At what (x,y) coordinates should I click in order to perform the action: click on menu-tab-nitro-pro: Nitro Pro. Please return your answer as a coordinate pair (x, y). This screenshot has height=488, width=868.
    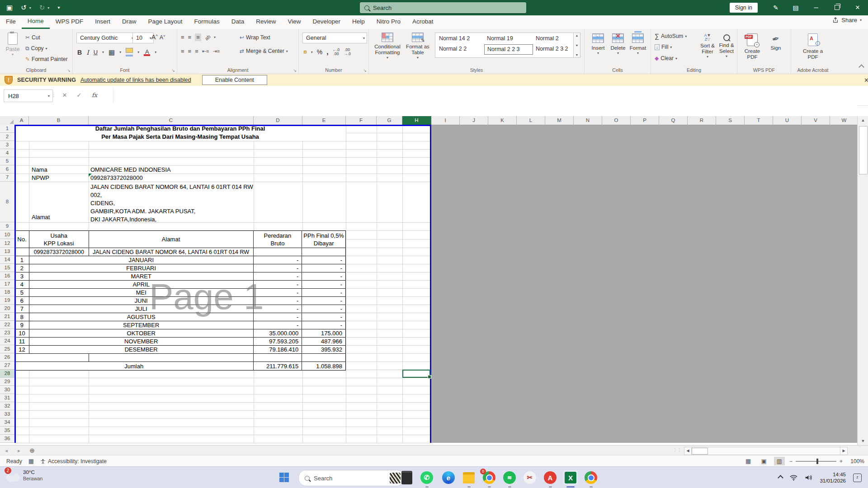
    Looking at the image, I should click on (389, 22).